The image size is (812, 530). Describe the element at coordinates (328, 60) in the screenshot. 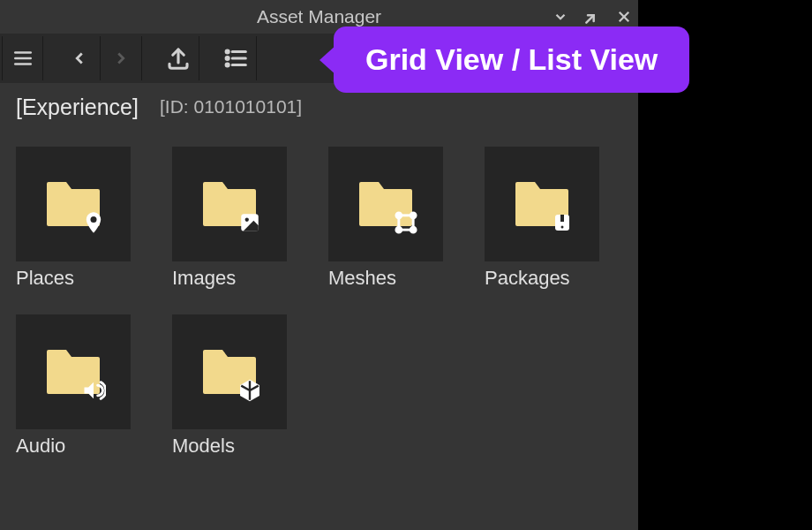

I see `callout-arrow-icon` at that location.